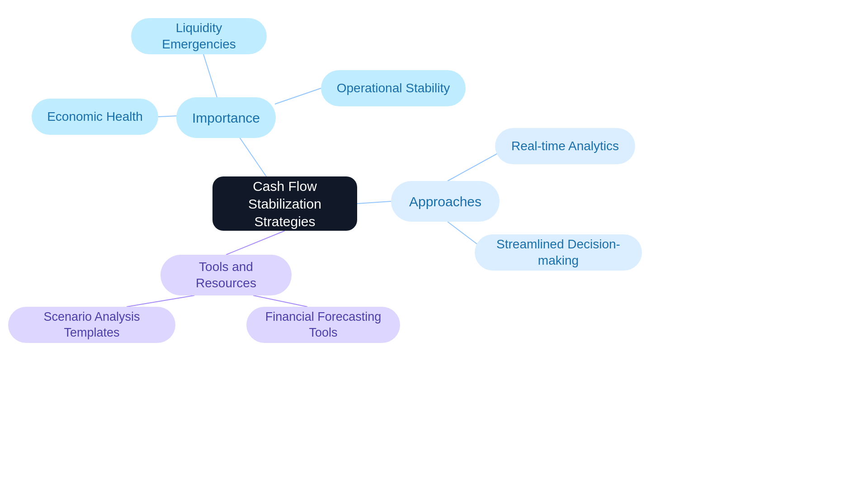 The height and width of the screenshot is (490, 868). What do you see at coordinates (558, 252) in the screenshot?
I see `streamlined-decision-node: Streamlined Decision-making` at bounding box center [558, 252].